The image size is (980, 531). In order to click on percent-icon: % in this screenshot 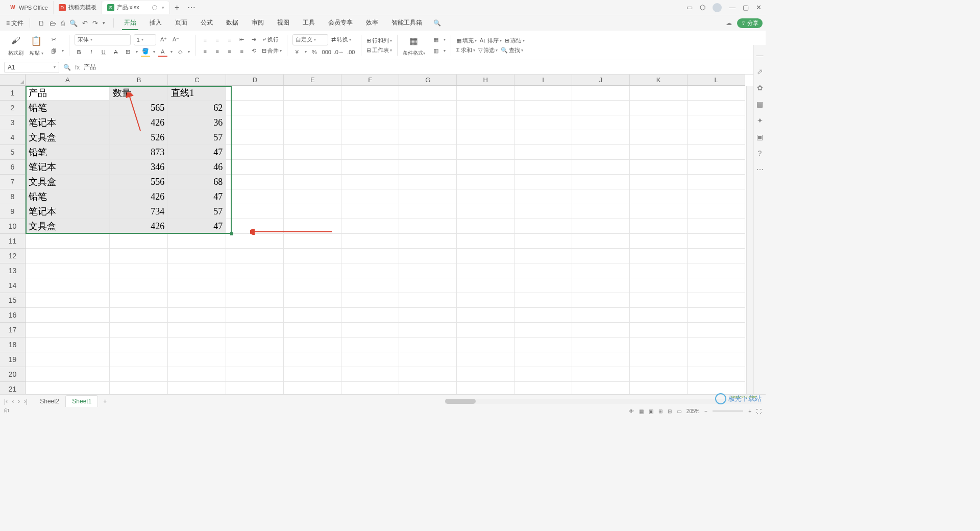, I will do `click(314, 52)`.